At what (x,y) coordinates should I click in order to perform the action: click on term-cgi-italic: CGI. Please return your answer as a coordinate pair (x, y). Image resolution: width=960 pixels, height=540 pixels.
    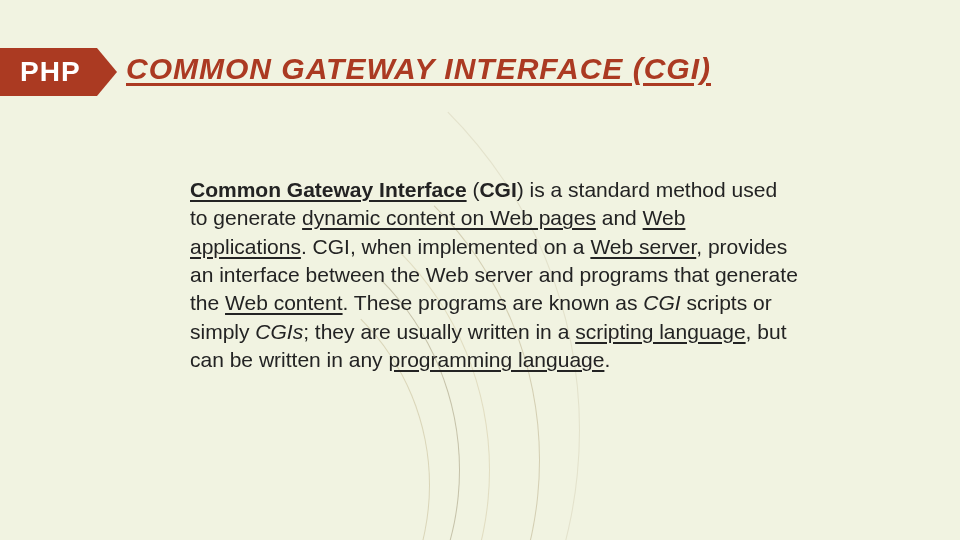
    Looking at the image, I should click on (662, 302).